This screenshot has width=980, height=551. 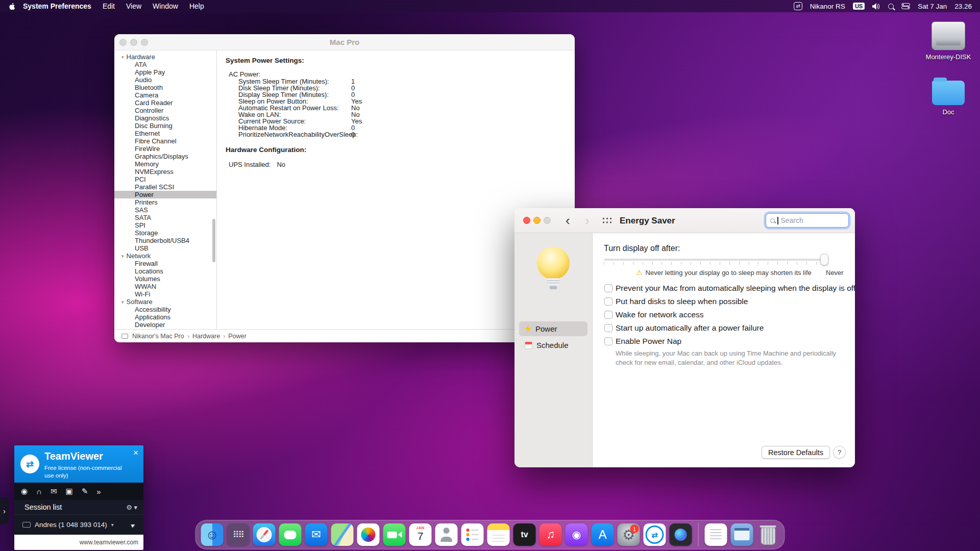 What do you see at coordinates (165, 118) in the screenshot?
I see `tree-item-diagnostics: Diagnostics` at bounding box center [165, 118].